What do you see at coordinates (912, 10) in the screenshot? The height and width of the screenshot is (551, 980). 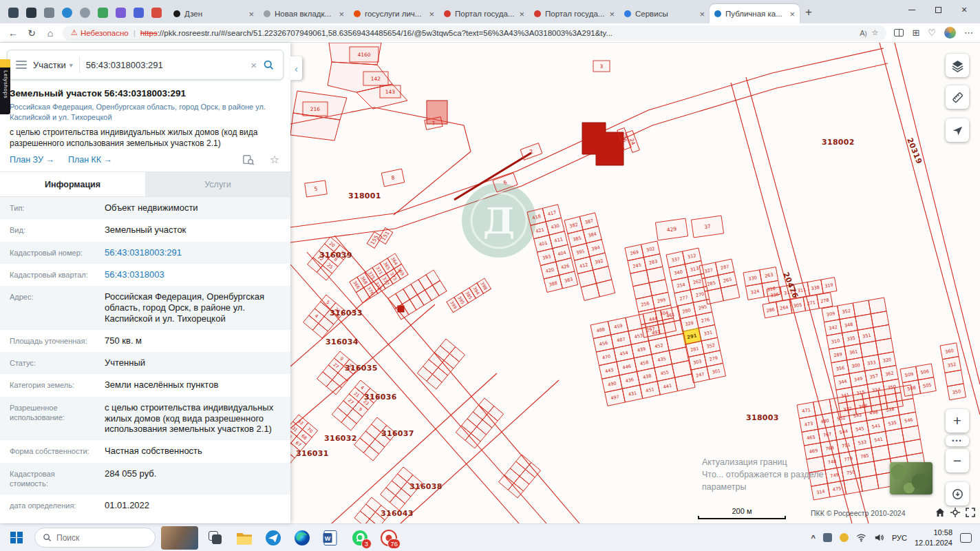 I see `minimize-button` at bounding box center [912, 10].